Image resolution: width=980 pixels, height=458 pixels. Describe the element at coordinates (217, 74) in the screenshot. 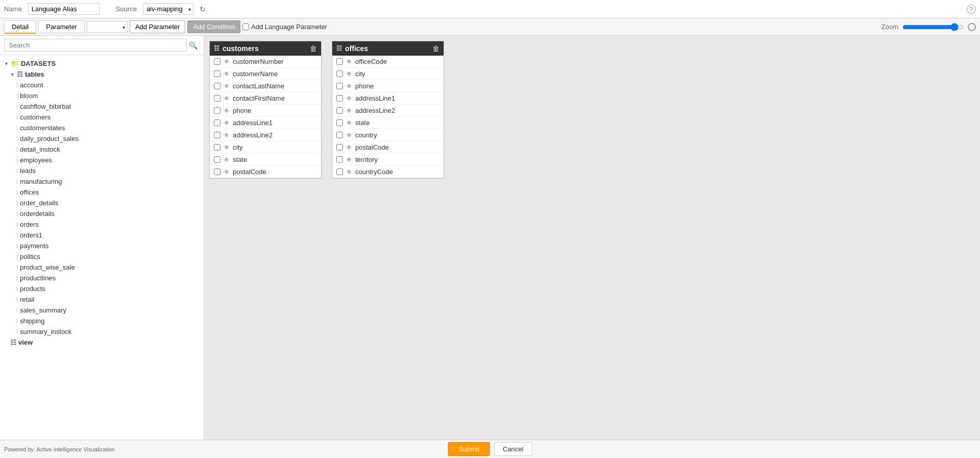

I see `field-checkbox-customerName` at that location.